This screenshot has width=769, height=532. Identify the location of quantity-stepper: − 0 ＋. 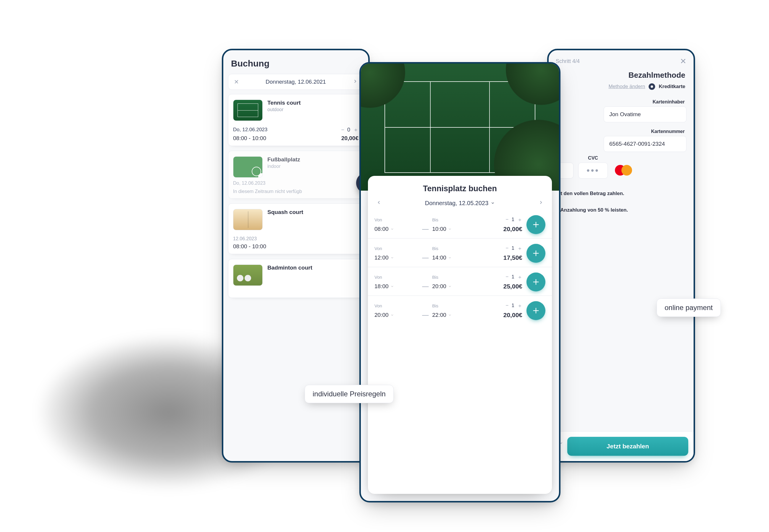
(350, 130).